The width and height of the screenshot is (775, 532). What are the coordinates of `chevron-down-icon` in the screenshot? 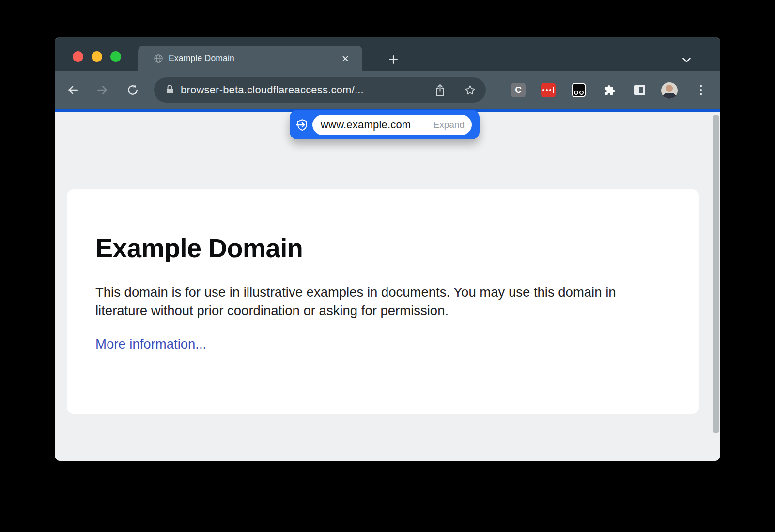 It's located at (686, 60).